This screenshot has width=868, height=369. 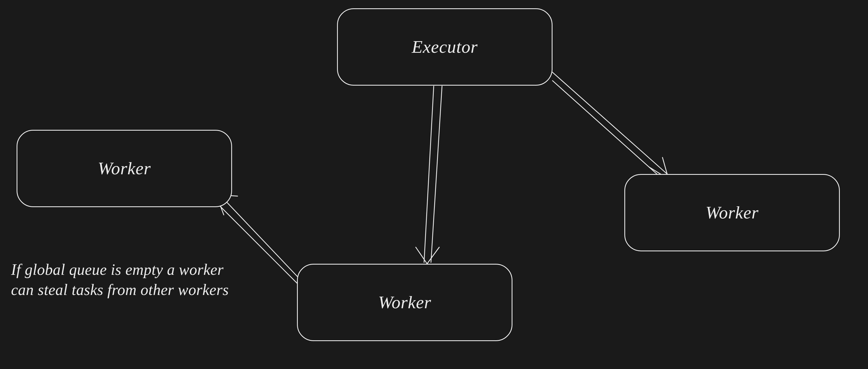 I want to click on edge-executor-to-worker-right, so click(x=610, y=126).